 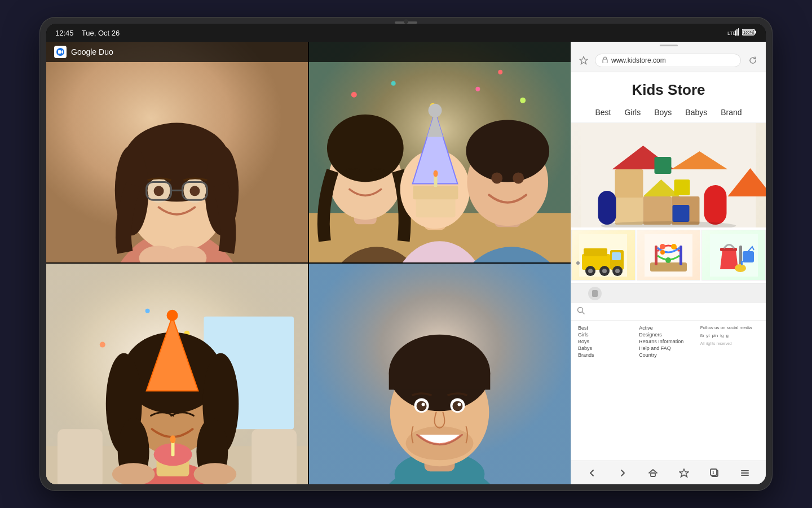 What do you see at coordinates (638, 60) in the screenshot?
I see `url-text: www.kidstore.com` at bounding box center [638, 60].